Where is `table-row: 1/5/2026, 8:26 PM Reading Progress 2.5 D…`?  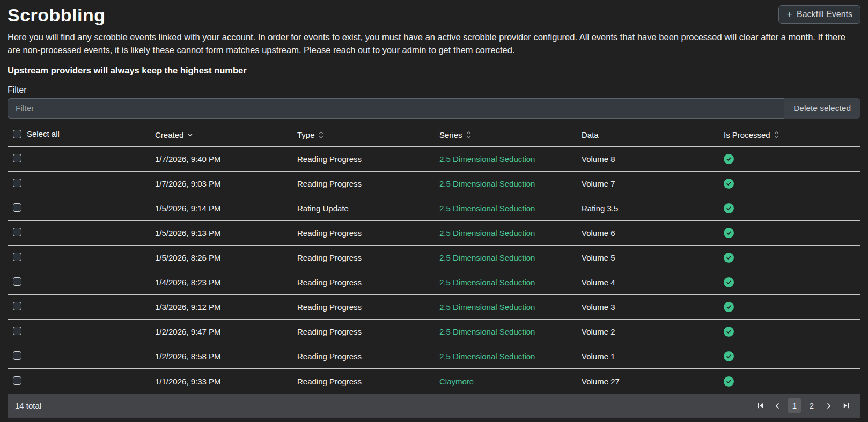
table-row: 1/5/2026, 8:26 PM Reading Progress 2.5 D… is located at coordinates (434, 258).